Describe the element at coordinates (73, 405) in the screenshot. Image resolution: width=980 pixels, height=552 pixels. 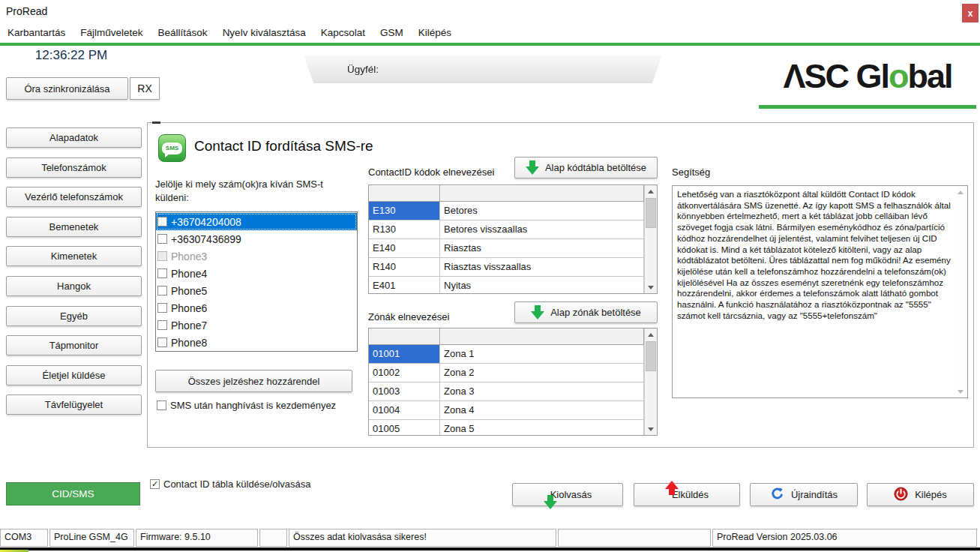
I see `sidebar-item-távfelügyelet: Távfelügyelet` at that location.